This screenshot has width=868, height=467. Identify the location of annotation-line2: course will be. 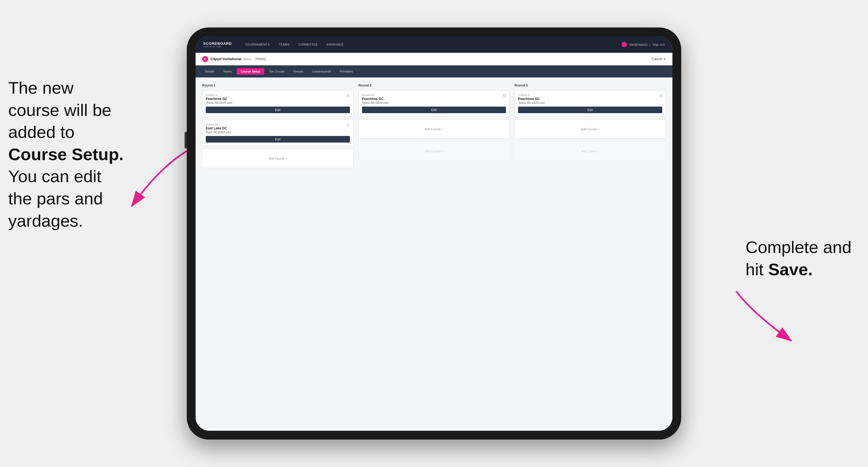
(60, 110).